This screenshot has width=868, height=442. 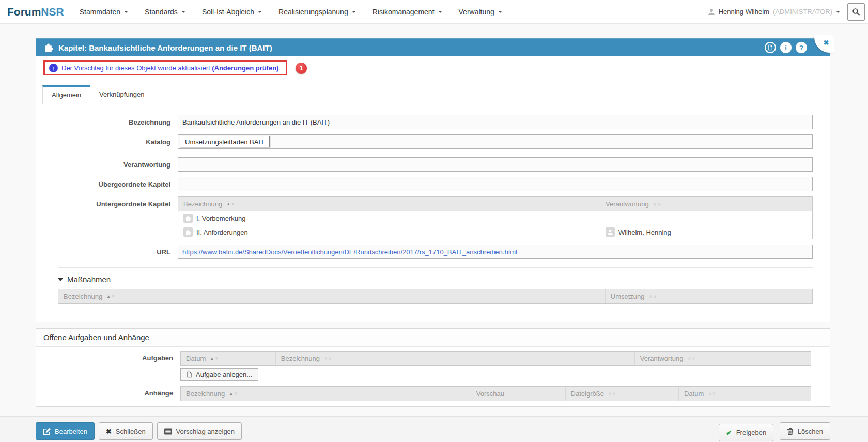 What do you see at coordinates (805, 431) in the screenshot?
I see `loeschen-button: Löschen` at bounding box center [805, 431].